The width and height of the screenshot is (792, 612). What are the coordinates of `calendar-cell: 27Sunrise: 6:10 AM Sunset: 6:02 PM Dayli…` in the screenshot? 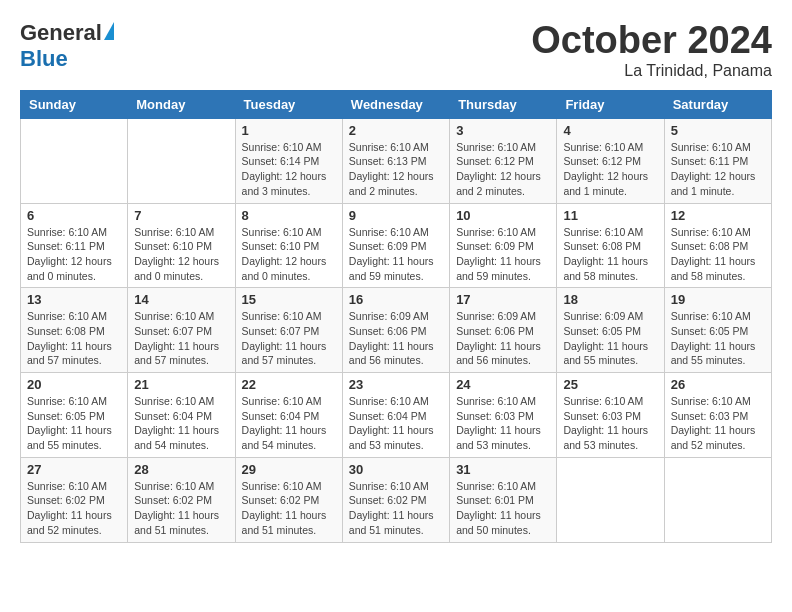 It's located at (74, 500).